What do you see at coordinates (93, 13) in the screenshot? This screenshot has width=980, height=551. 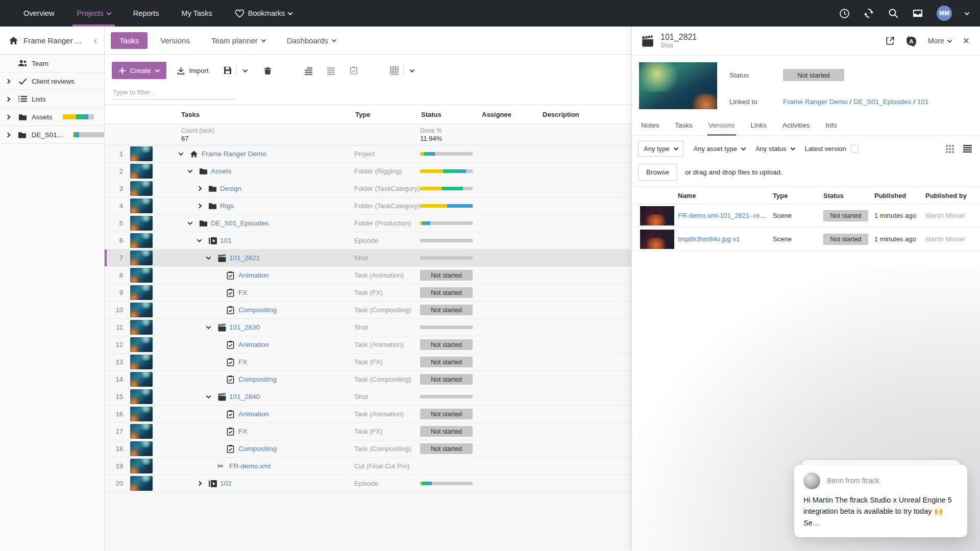 I see `nav-item-projects: Projects` at bounding box center [93, 13].